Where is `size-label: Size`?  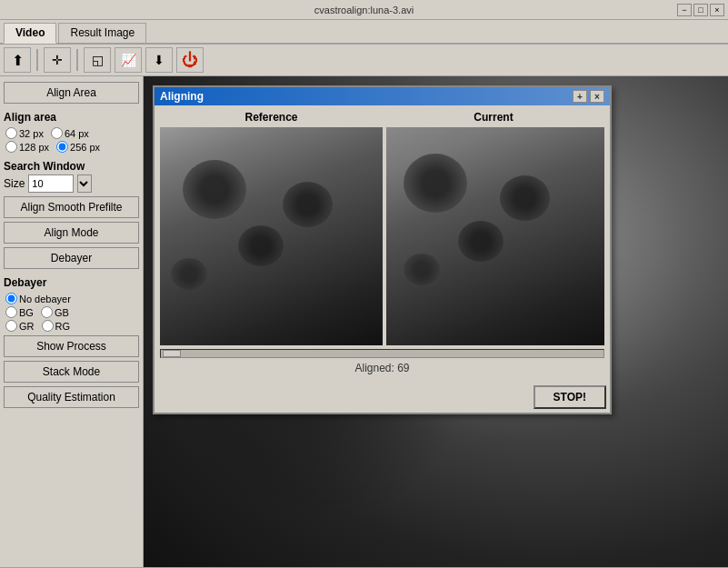
size-label: Size is located at coordinates (15, 184).